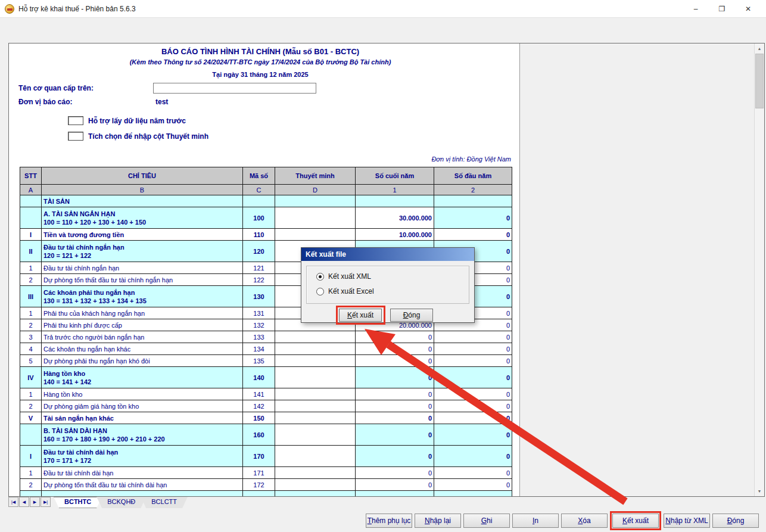 The width and height of the screenshot is (766, 532). What do you see at coordinates (395, 218) in the screenshot?
I see `cell-so-cuoi-nam: 30.000.000` at bounding box center [395, 218].